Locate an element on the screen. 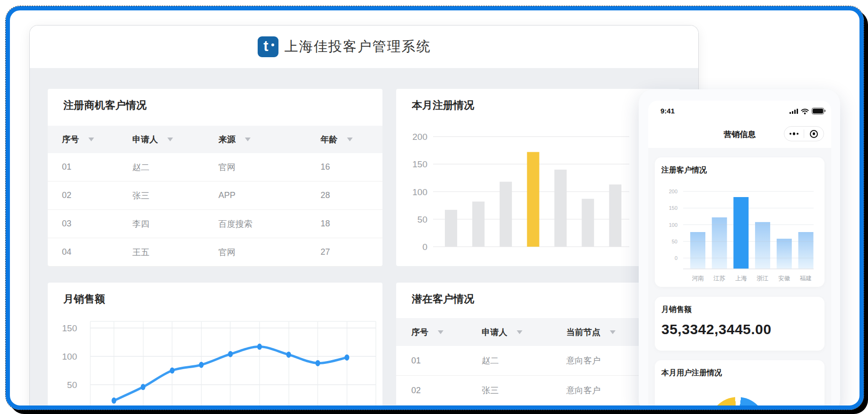 This screenshot has height=414, width=868. table-row: 02张三APP28 is located at coordinates (215, 196).